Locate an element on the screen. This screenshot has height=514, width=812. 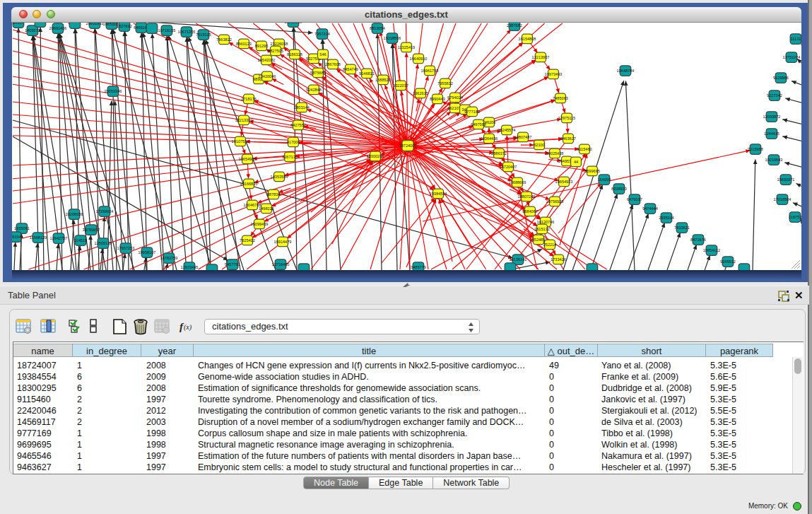
svg-text: 17957253 is located at coordinates (126, 248).